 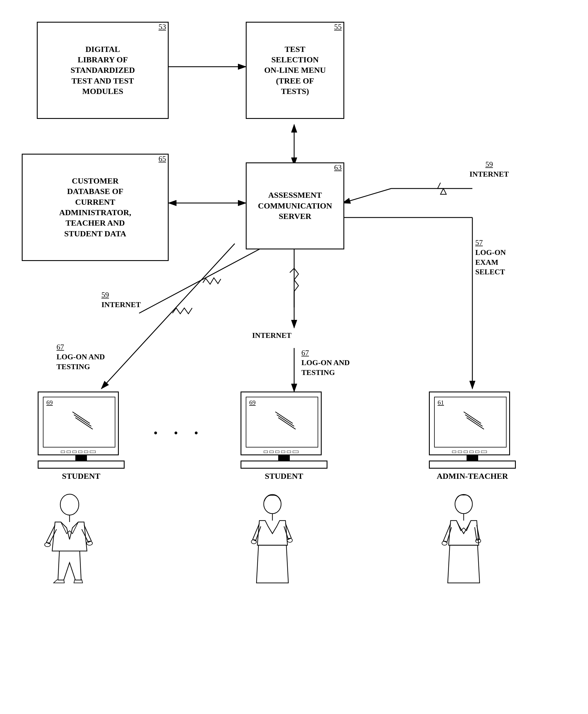 What do you see at coordinates (295, 70) in the screenshot?
I see `test-selection-text: TESTSELECTIONON-LINE MENU(TREE OFTESTS)` at bounding box center [295, 70].